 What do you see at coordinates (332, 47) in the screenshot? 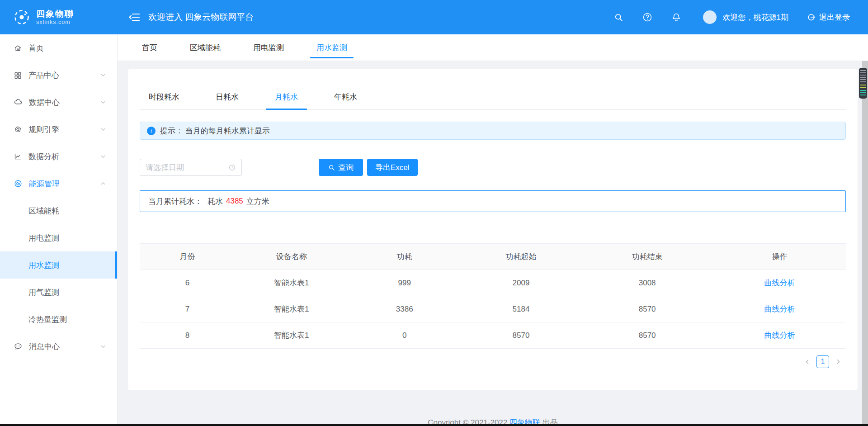
I see `nav-tab-water: 用水监测` at bounding box center [332, 47].